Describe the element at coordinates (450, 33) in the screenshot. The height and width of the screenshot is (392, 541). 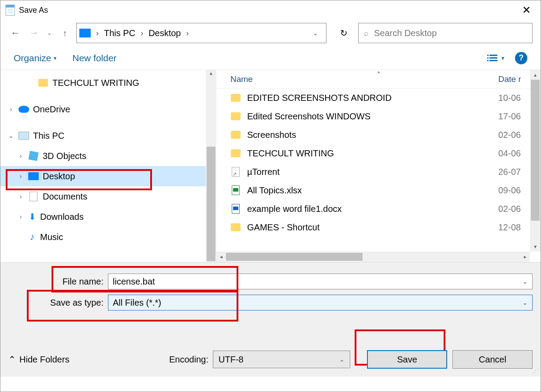
I see `search-input` at that location.